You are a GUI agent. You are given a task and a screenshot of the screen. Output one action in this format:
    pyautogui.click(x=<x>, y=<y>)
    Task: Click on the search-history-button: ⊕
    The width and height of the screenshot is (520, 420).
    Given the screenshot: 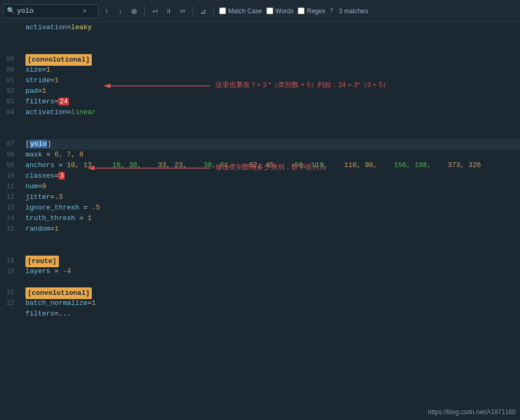 What is the action you would take?
    pyautogui.click(x=134, y=11)
    